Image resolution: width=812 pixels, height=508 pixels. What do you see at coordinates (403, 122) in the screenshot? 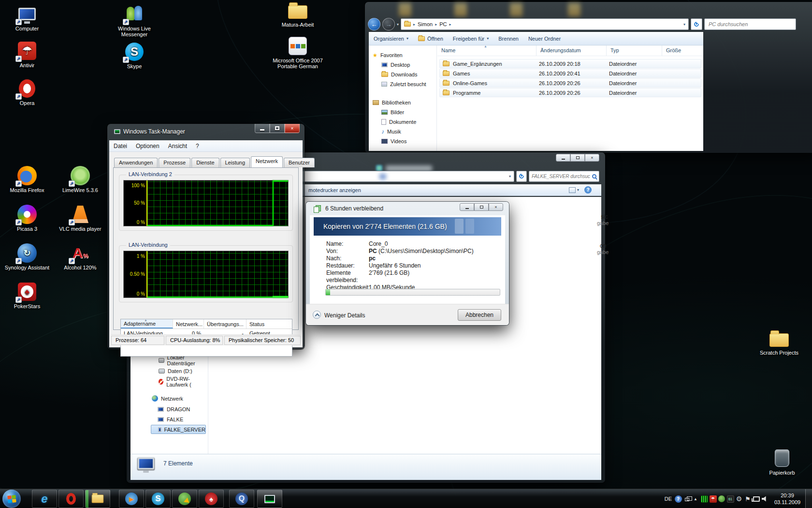
I see `sidebar-item-documents: Dokumente` at bounding box center [403, 122].